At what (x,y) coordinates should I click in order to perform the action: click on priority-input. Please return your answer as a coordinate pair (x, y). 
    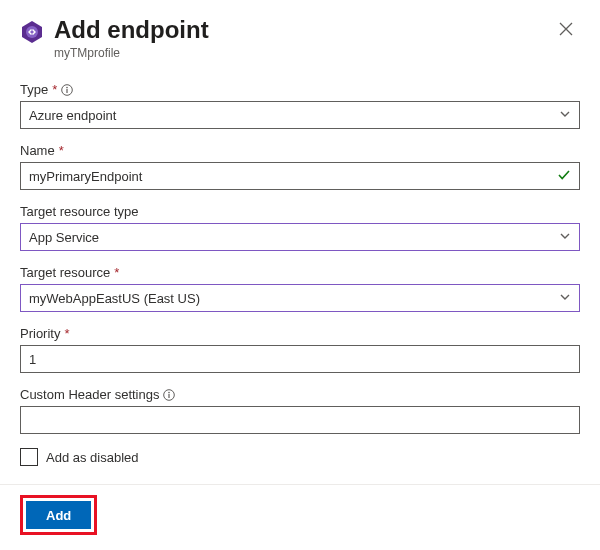
    Looking at the image, I should click on (300, 359).